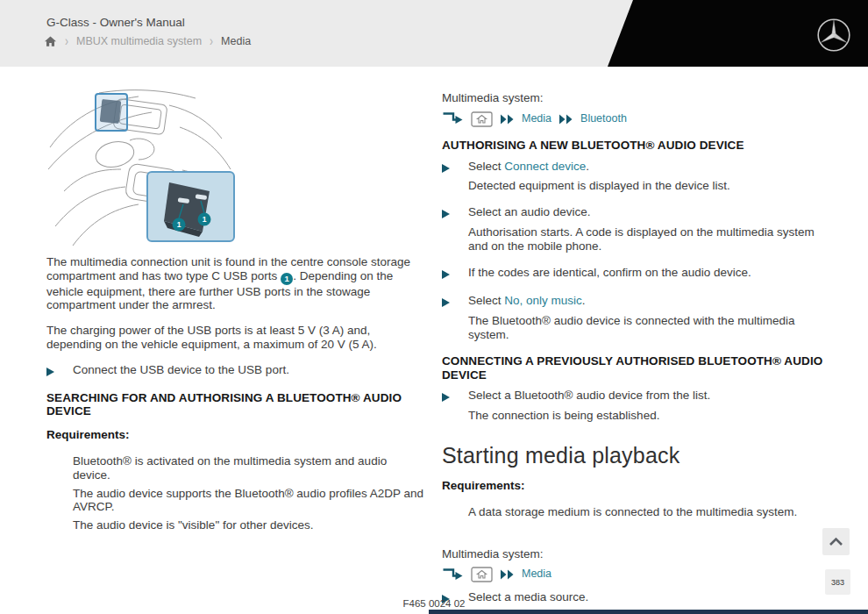 This screenshot has width=868, height=614. I want to click on list-item-text: The audio device is "visible" for other …, so click(193, 525).